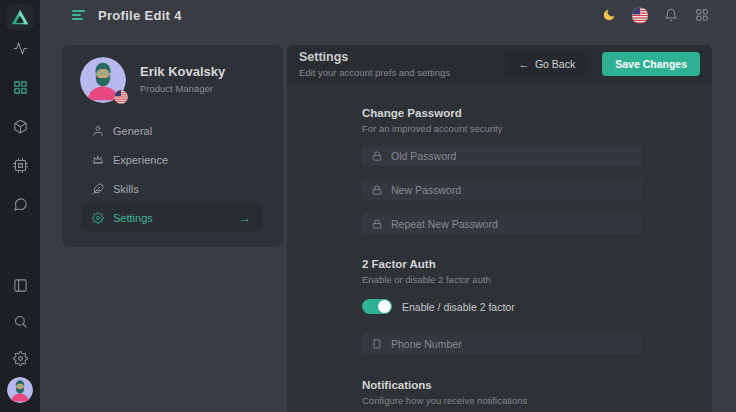  I want to click on section-title: Change Password, so click(502, 113).